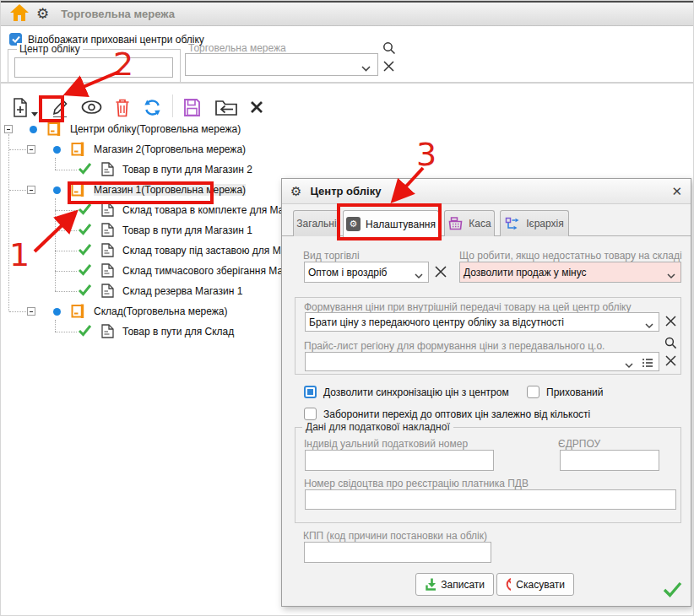 The width and height of the screenshot is (694, 616). Describe the element at coordinates (170, 190) in the screenshot. I see `tree-item-label: Магазин 1(Торговельна мережа)` at that location.